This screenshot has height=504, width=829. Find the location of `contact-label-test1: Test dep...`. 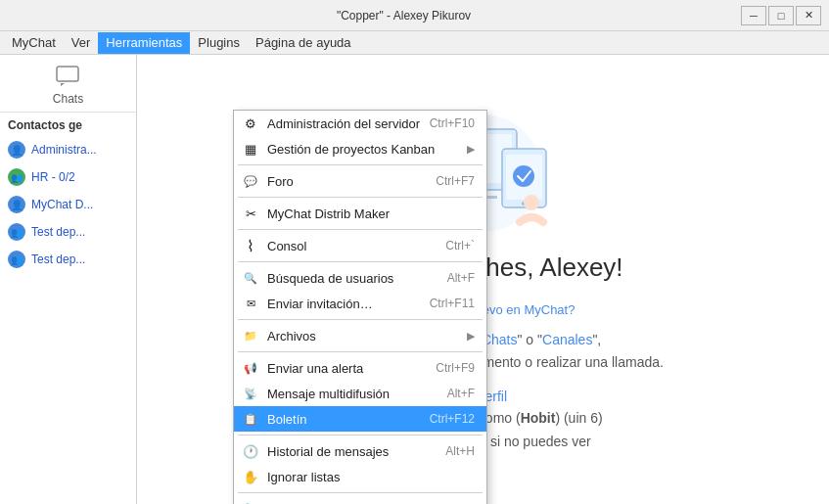

contact-label-test1: Test dep... is located at coordinates (59, 232).